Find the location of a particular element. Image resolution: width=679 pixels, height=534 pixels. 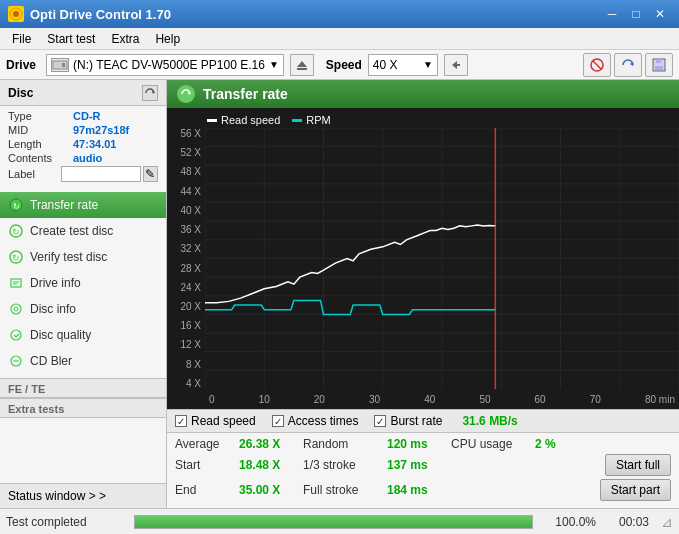

nav-disc-quality: Disc quality is located at coordinates (83, 335).